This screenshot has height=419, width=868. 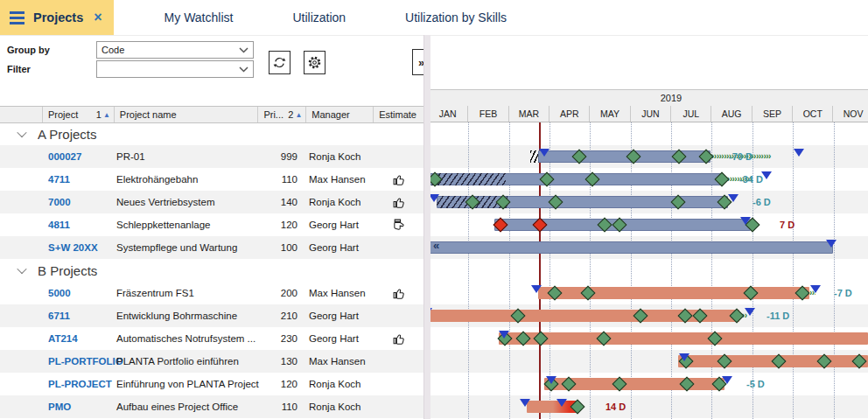 I want to click on priority-value: 200, so click(x=282, y=293).